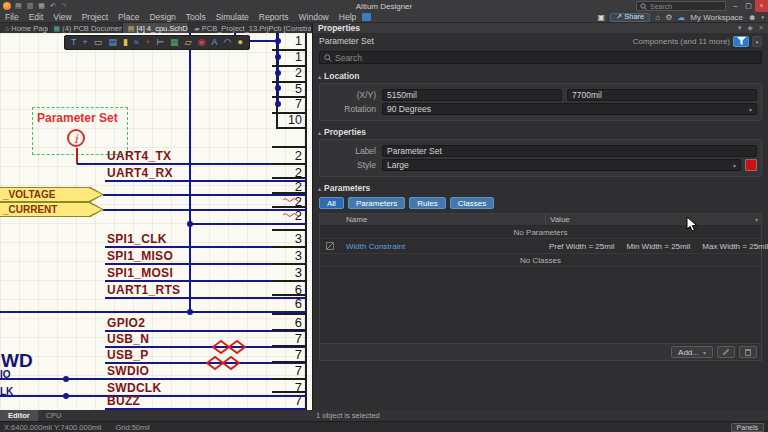  What do you see at coordinates (472, 203) in the screenshot?
I see `filter-classes-button: Classes` at bounding box center [472, 203].